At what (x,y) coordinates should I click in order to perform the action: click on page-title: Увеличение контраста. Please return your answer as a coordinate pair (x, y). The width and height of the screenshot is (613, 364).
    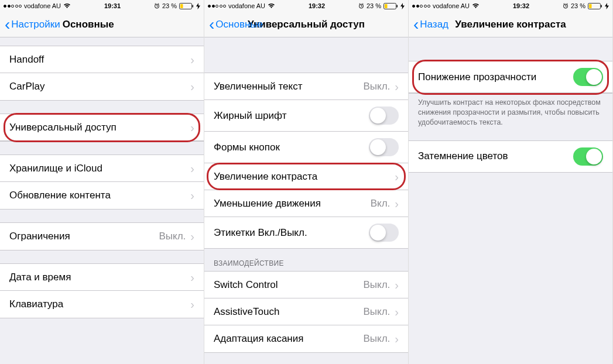
    Looking at the image, I should click on (511, 25).